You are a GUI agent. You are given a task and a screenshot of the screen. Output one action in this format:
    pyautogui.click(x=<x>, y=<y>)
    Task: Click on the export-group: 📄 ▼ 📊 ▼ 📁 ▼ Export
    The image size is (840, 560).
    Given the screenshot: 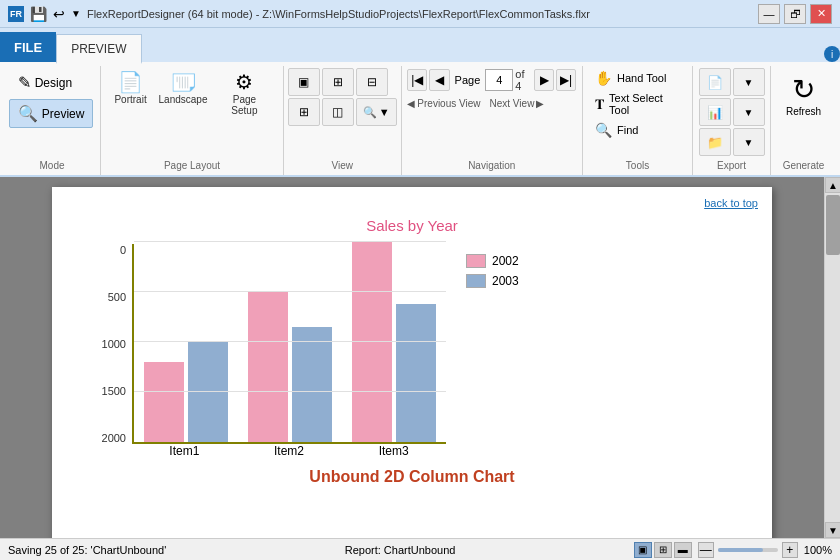 What is the action you would take?
    pyautogui.click(x=732, y=120)
    